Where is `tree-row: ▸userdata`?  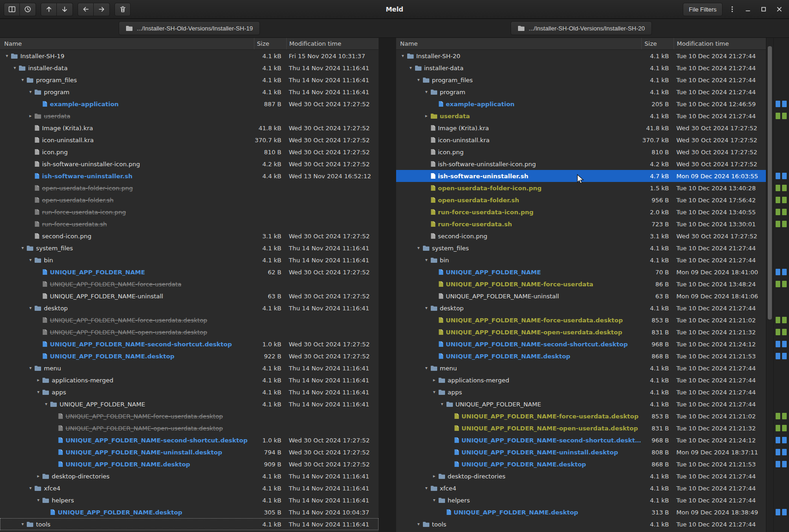
tree-row: ▸userdata is located at coordinates (189, 116).